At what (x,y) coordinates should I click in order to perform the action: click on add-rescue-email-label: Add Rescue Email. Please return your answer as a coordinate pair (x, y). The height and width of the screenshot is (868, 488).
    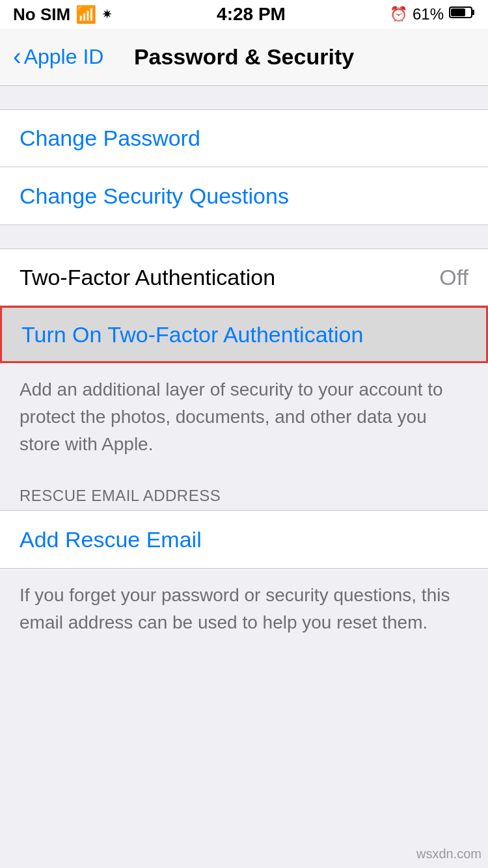
    Looking at the image, I should click on (111, 540).